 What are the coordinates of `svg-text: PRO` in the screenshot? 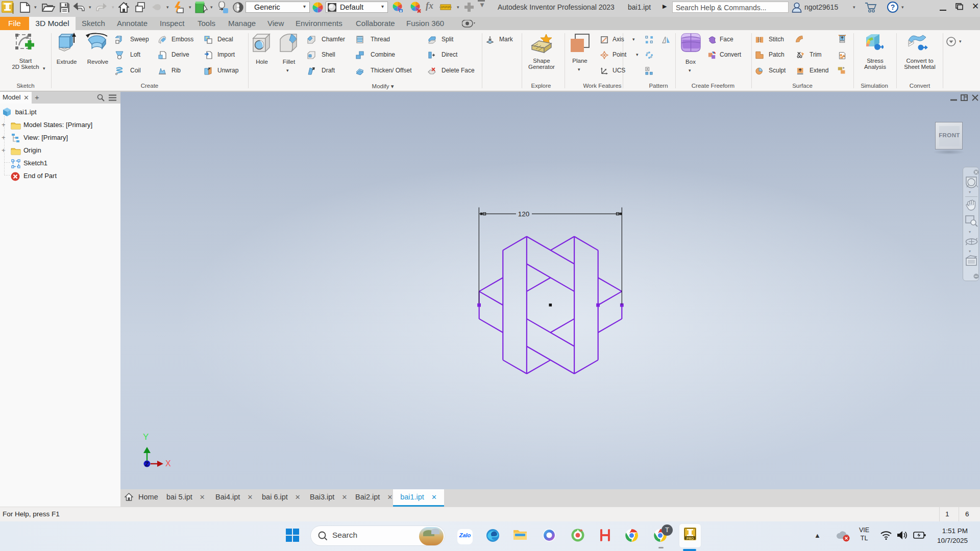 It's located at (690, 539).